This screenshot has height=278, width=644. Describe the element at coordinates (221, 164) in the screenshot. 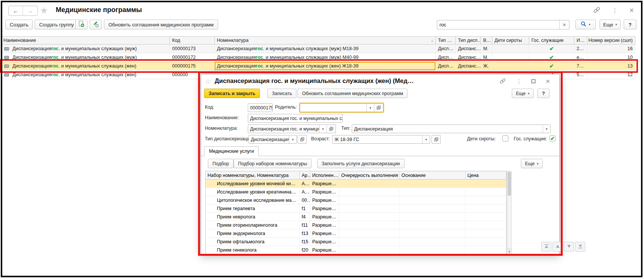

I see `pick-button: Подбор` at that location.